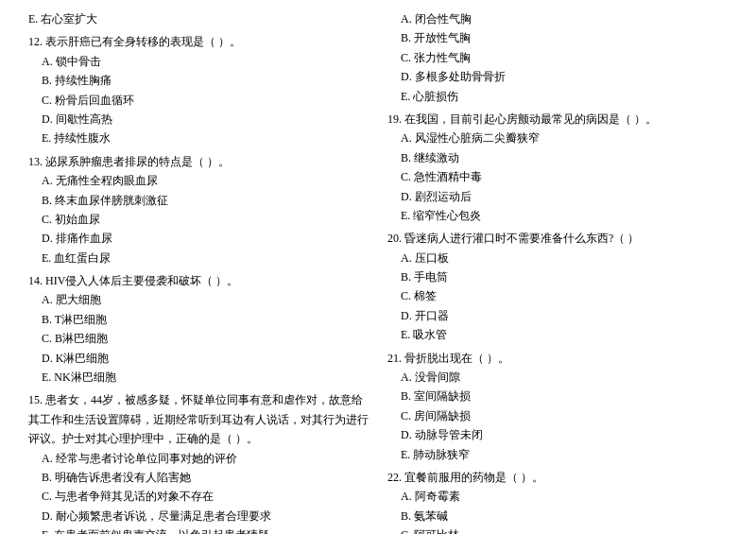 The height and width of the screenshot is (534, 756). What do you see at coordinates (198, 529) in the screenshot?
I see `option-text: E. 在患者面前似鬼声交流，以免引起患者猜疑` at bounding box center [198, 529].